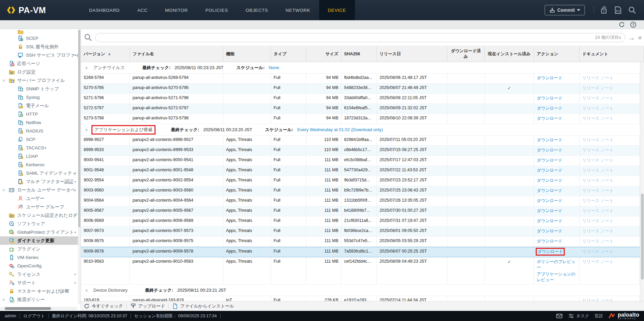  I want to click on table-row: 8999-9533panupv2-all-contents-8999-9533A…, so click(360, 151).